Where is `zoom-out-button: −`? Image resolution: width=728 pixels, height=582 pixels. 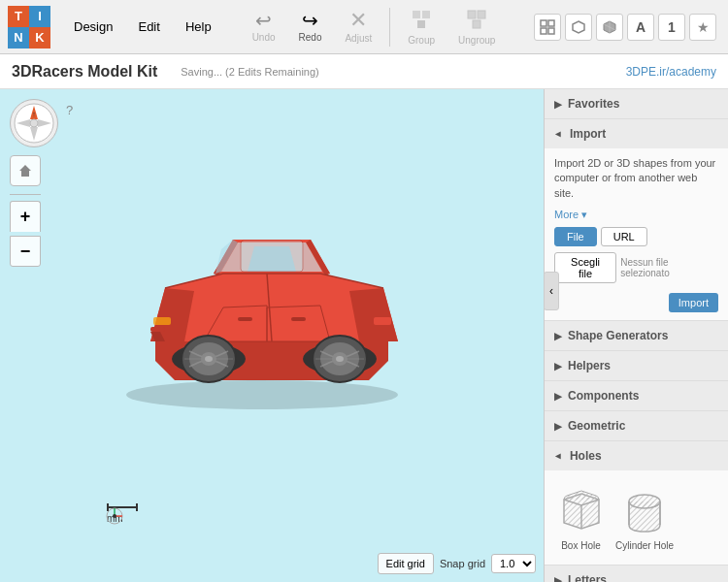
zoom-out-button: − is located at coordinates (25, 251).